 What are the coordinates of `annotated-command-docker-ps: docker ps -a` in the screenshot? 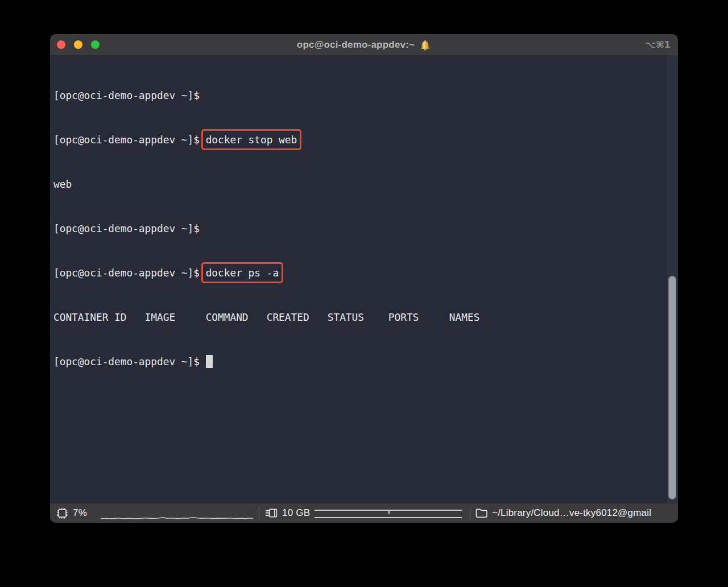 It's located at (242, 273).